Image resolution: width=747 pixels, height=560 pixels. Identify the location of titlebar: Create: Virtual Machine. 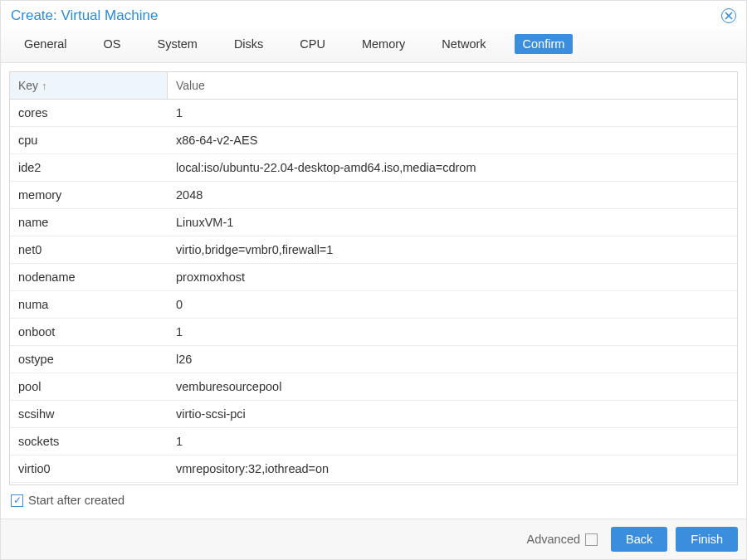
(374, 15).